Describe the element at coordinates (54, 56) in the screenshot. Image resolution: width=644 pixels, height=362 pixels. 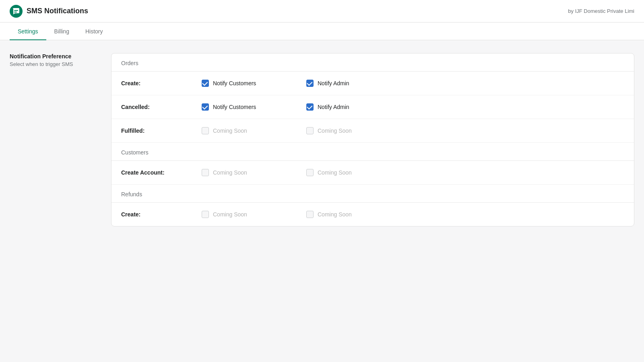
I see `sidebar-title: Notification Preference` at that location.